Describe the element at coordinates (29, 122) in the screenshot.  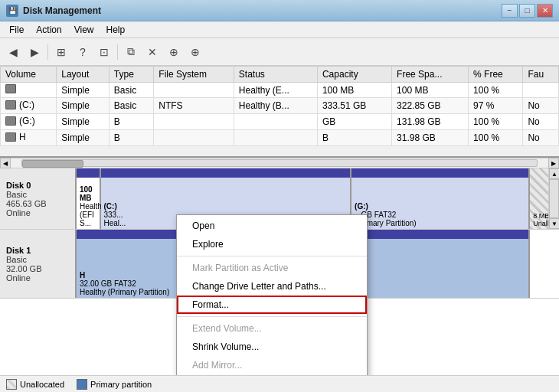
I see `cell-volume: (G:)` at that location.